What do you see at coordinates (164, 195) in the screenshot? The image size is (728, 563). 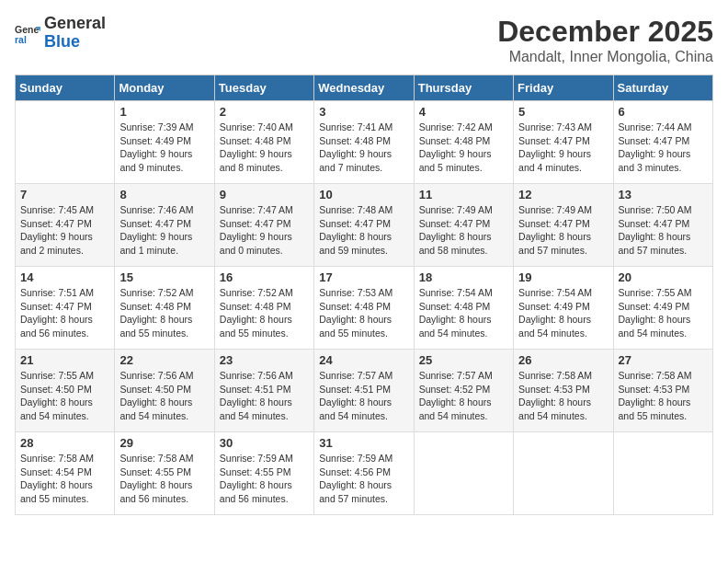 I see `day-number: 8` at bounding box center [164, 195].